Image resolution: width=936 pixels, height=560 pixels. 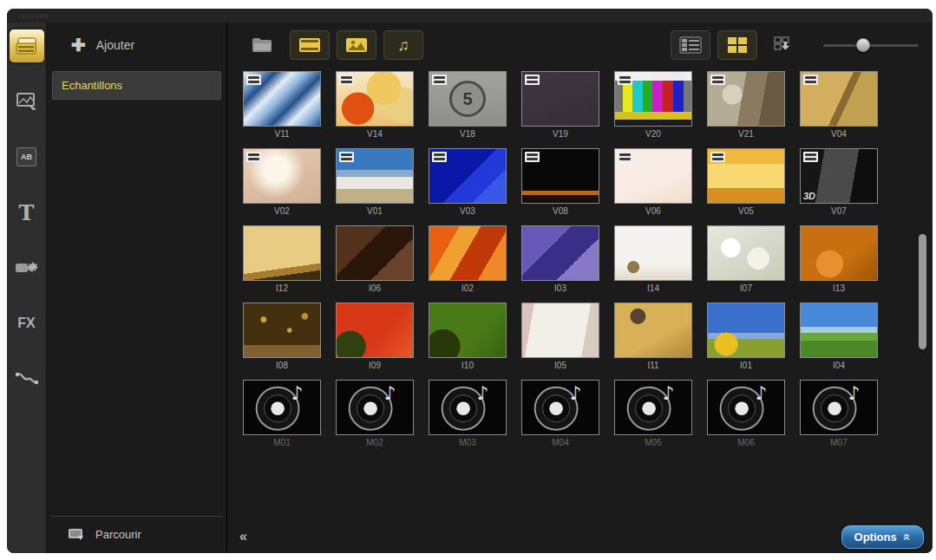 What do you see at coordinates (137, 534) in the screenshot?
I see `browse-button: Parcourir` at bounding box center [137, 534].